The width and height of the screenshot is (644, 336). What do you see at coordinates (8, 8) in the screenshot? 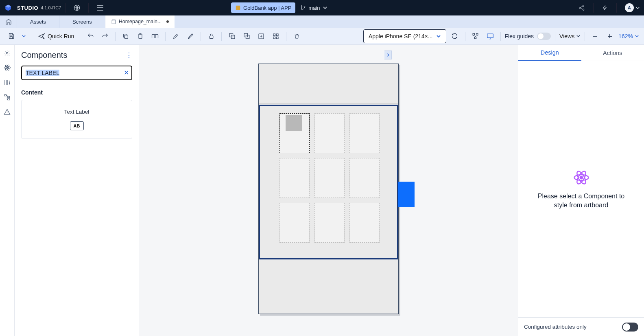
I see `app-logo` at bounding box center [8, 8].